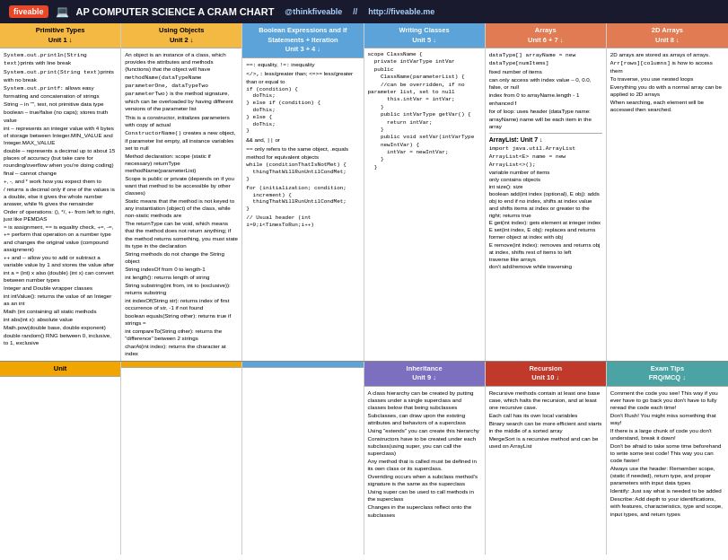 Image resolution: width=728 pixels, height=560 pixels. Describe the element at coordinates (546, 59) in the screenshot. I see `col5-item: dataType[] arrayName = new dataType[numI…` at that location.